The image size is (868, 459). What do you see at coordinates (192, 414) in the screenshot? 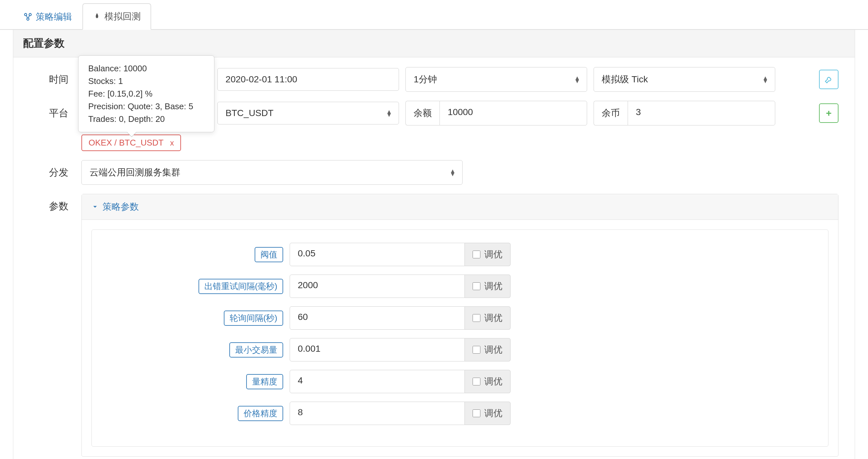
I see `param-label-wrap: 价格精度` at bounding box center [192, 414].